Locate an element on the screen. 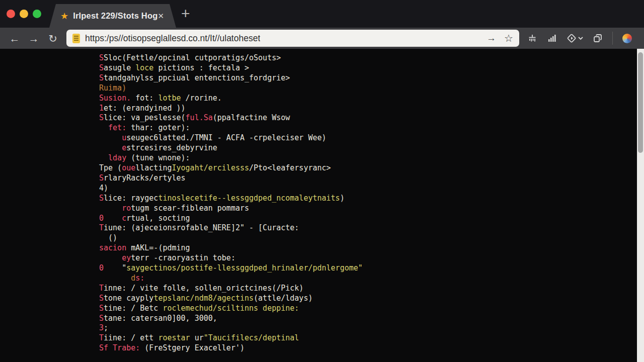  code-line: fet: thar: goter): is located at coordinates (231, 128).